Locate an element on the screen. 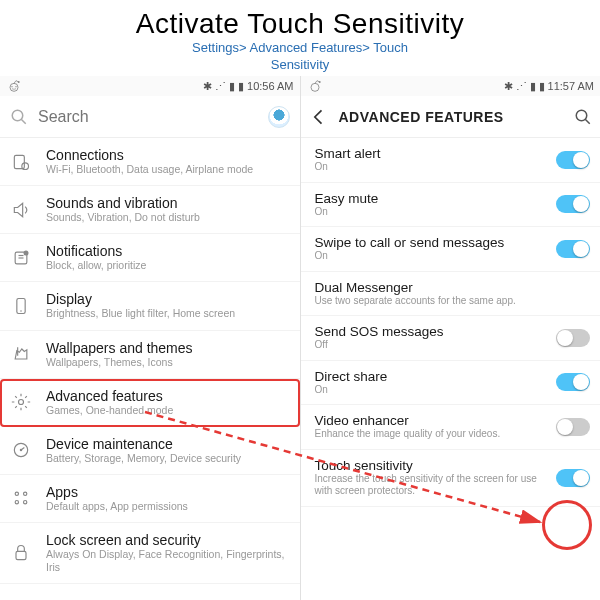 This screenshot has height=600, width=600. maintenance-icon is located at coordinates (21, 450).